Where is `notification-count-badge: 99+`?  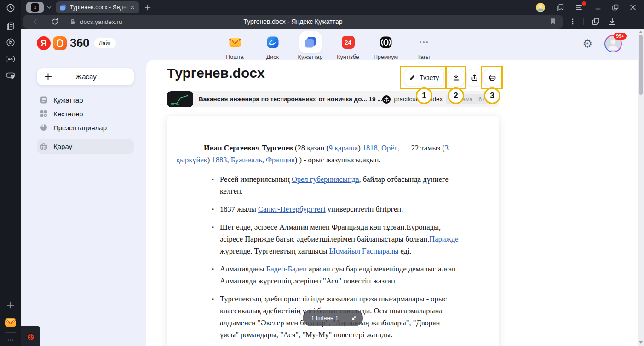
notification-count-badge: 99+ is located at coordinates (620, 36).